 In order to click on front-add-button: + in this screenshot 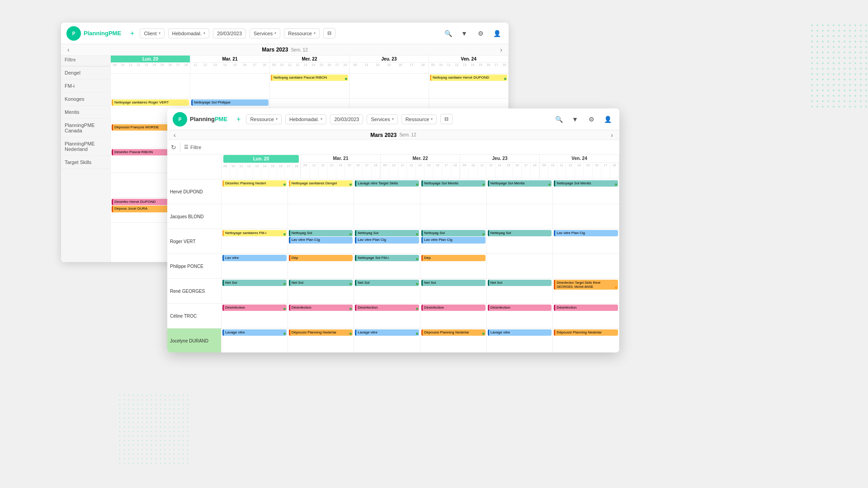, I will do `click(239, 119)`.